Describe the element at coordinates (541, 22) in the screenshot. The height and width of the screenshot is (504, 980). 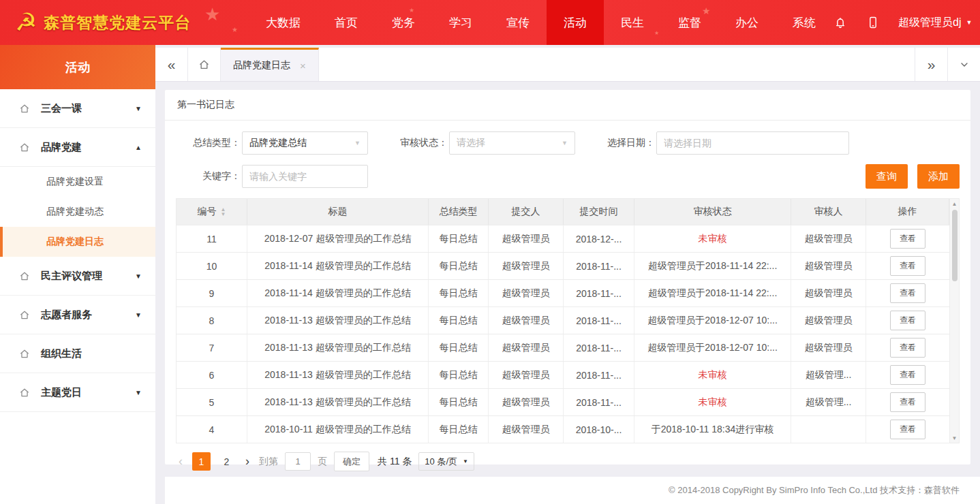
I see `main-nav: 大数据首页党务学习宣传活动民生监督办公系统` at that location.